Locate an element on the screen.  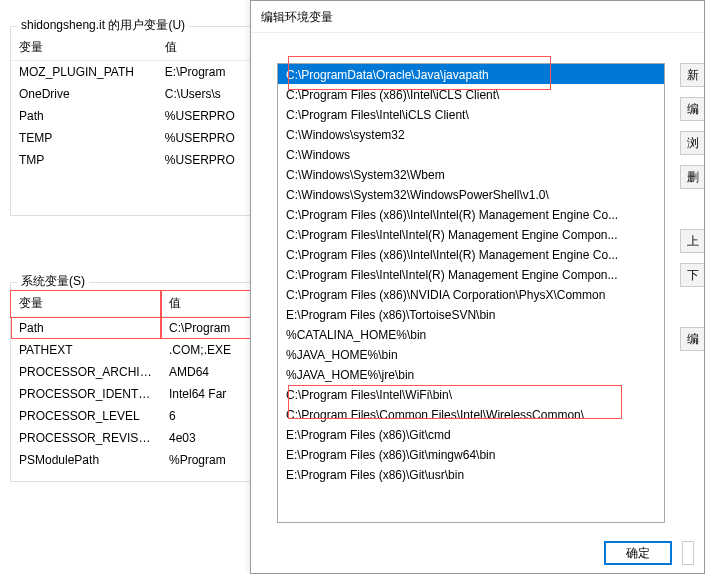
path-entry-item: C:\Windows\System32\WindowsPowerShell\v1… is located at coordinates (471, 194).